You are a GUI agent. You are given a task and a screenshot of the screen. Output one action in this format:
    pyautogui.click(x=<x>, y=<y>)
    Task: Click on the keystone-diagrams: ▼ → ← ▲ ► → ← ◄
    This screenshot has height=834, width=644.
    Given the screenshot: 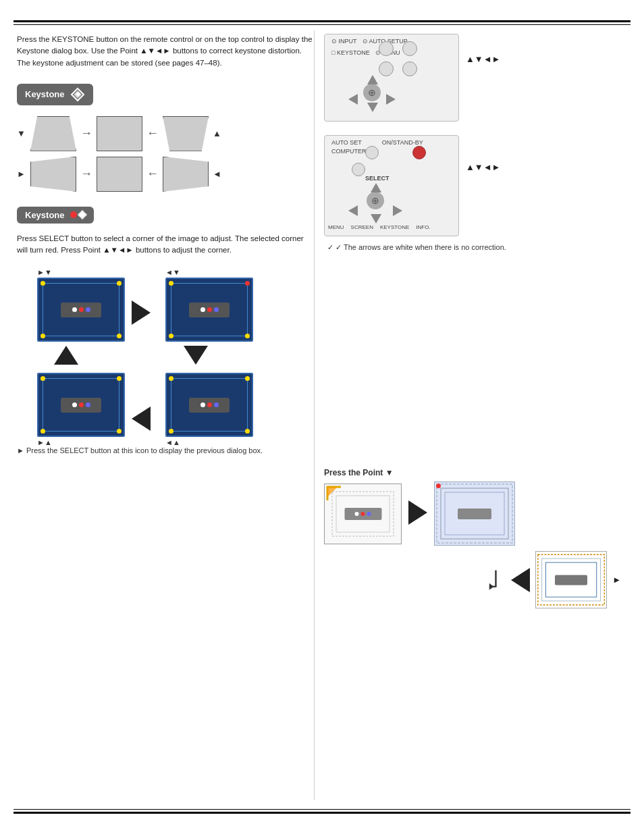 What is the action you would take?
    pyautogui.click(x=165, y=154)
    